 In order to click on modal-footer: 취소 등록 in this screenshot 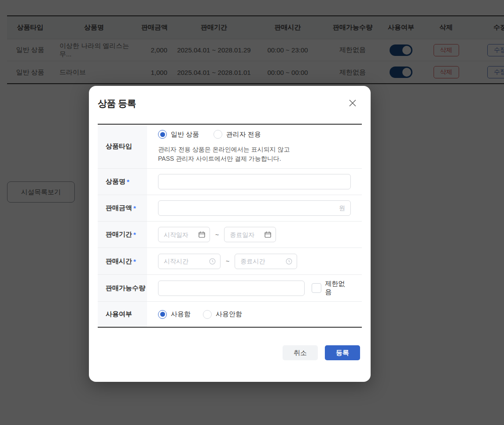, I will do `click(230, 344)`.